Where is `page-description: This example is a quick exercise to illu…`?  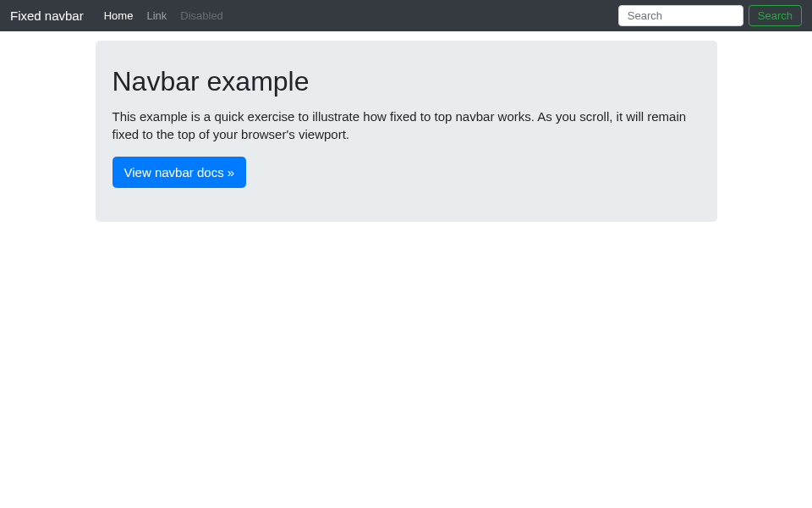 page-description: This example is a quick exercise to illu… is located at coordinates (406, 125).